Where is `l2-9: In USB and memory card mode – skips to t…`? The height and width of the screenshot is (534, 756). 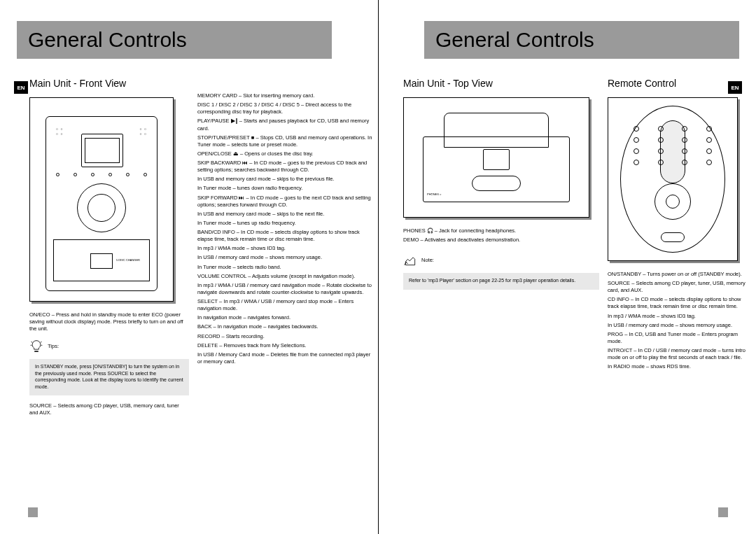 l2-9: In USB and memory card mode – skips to t… is located at coordinates (285, 214).